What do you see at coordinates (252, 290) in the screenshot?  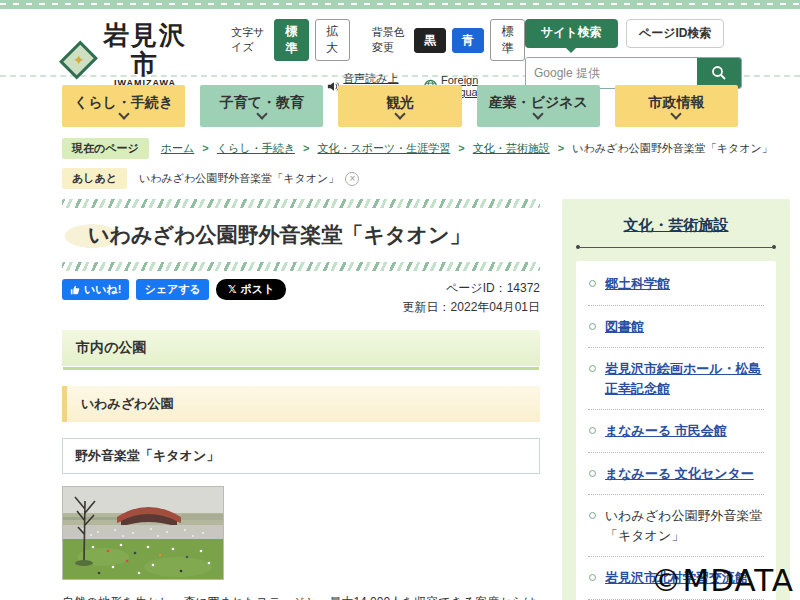 I see `post-button: 𝕏 ポスト` at bounding box center [252, 290].